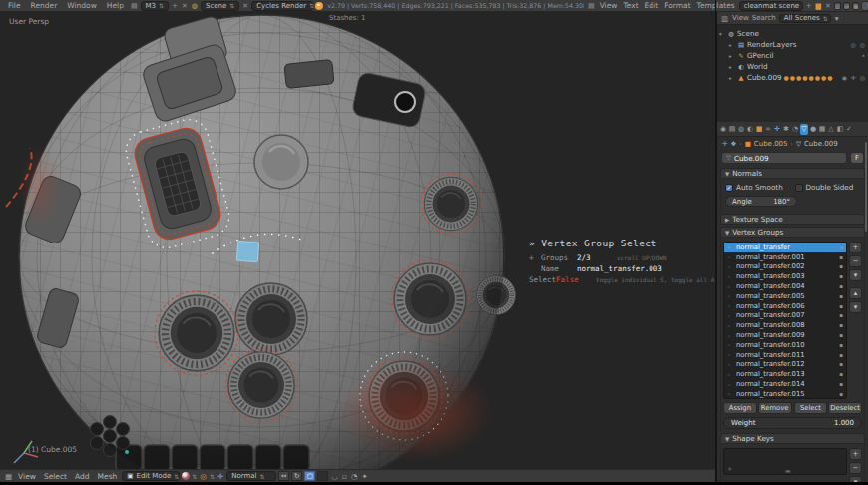  Describe the element at coordinates (282, 6) in the screenshot. I see `render-engine-dropdown: Cycles Render ⇅` at that location.